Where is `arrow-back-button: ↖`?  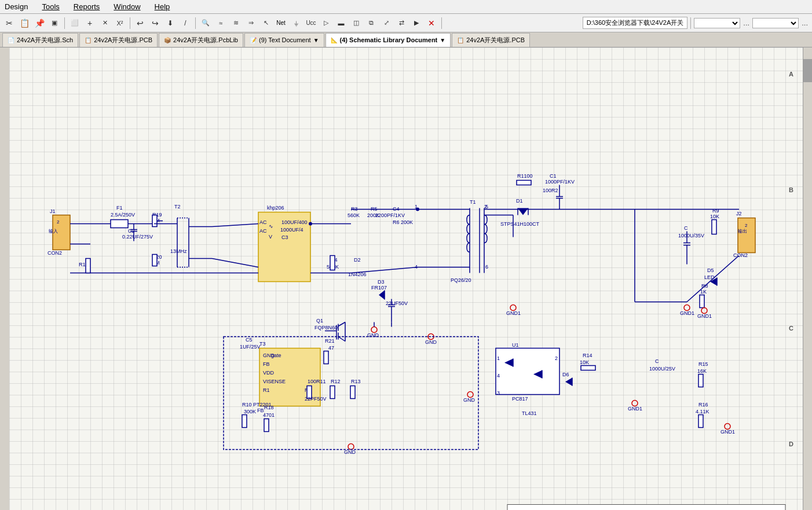 arrow-back-button: ↖ is located at coordinates (266, 23).